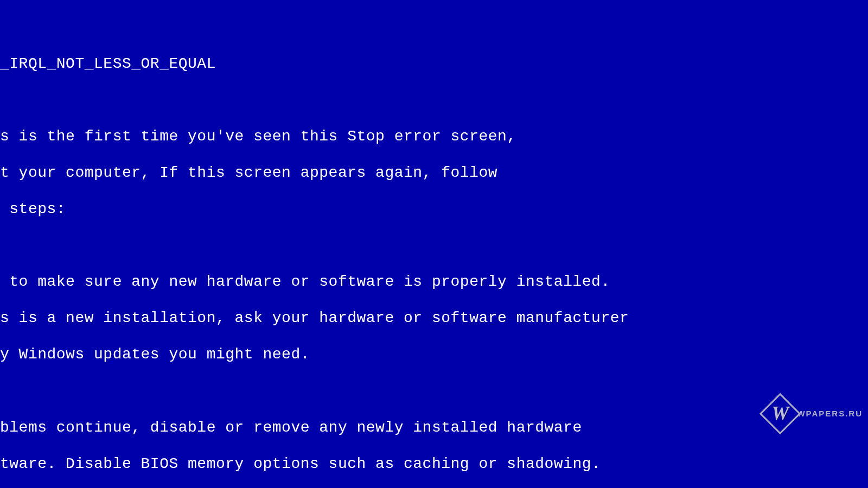 The width and height of the screenshot is (868, 488). I want to click on watermark: W WPAPERS.RU, so click(814, 414).